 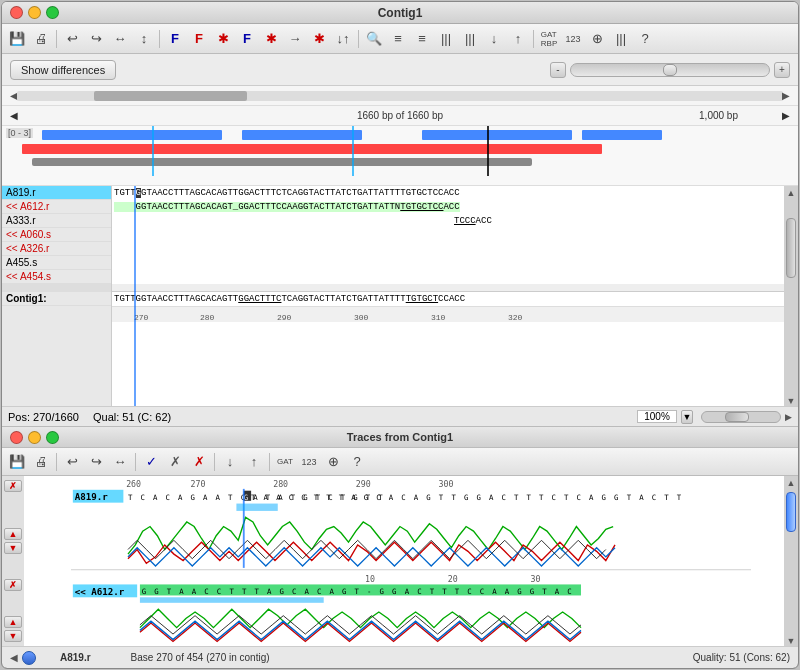 What do you see at coordinates (791, 512) in the screenshot?
I see `trace-scrollbar-thumb` at bounding box center [791, 512].